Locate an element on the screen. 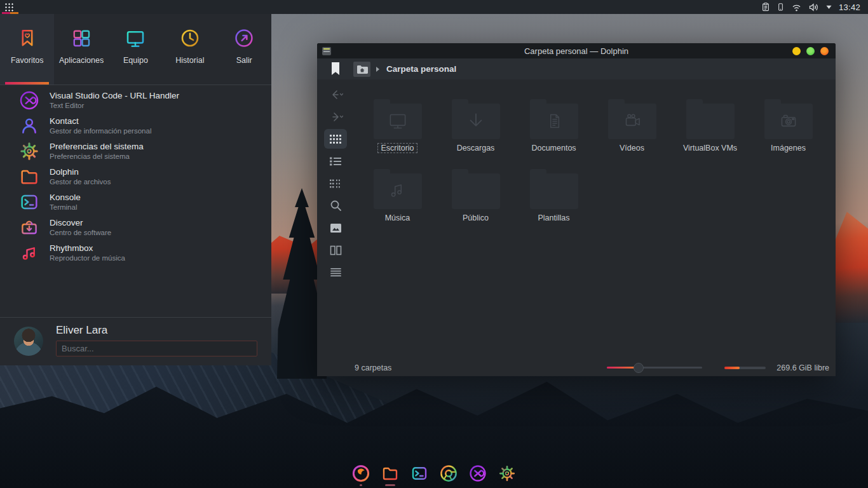 This screenshot has height=488, width=868. folder-label: VirtualBox VMs is located at coordinates (710, 148).